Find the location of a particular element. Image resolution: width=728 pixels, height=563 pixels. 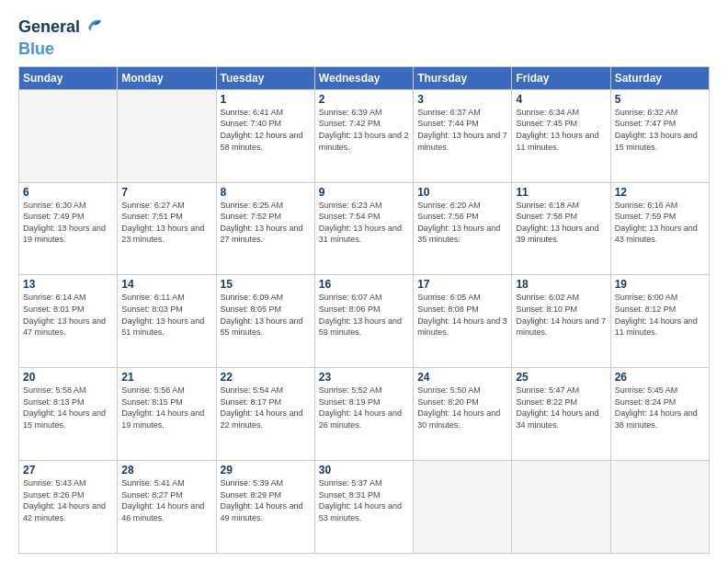

day-info: Sunrise: 5:39 AMSunset: 8:29 PMDaylight:… is located at coordinates (266, 500).